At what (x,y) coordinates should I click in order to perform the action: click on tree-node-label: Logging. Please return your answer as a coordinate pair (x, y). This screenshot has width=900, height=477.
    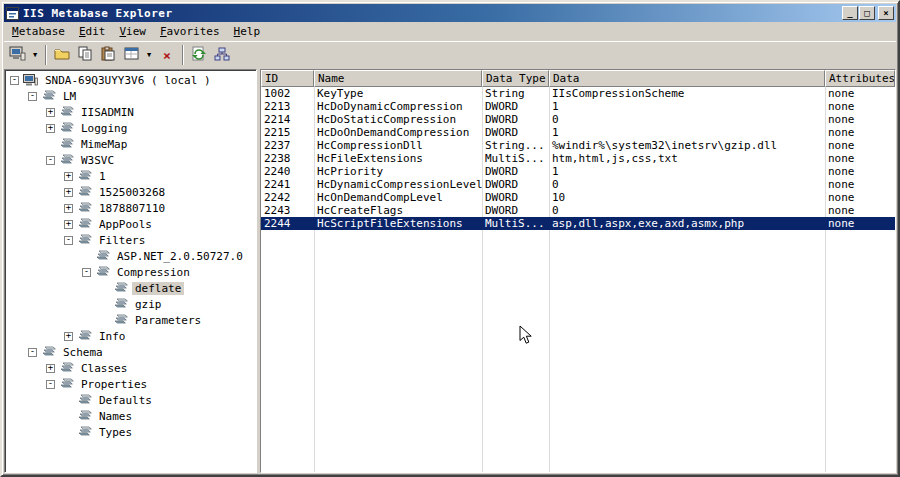
    Looking at the image, I should click on (104, 128).